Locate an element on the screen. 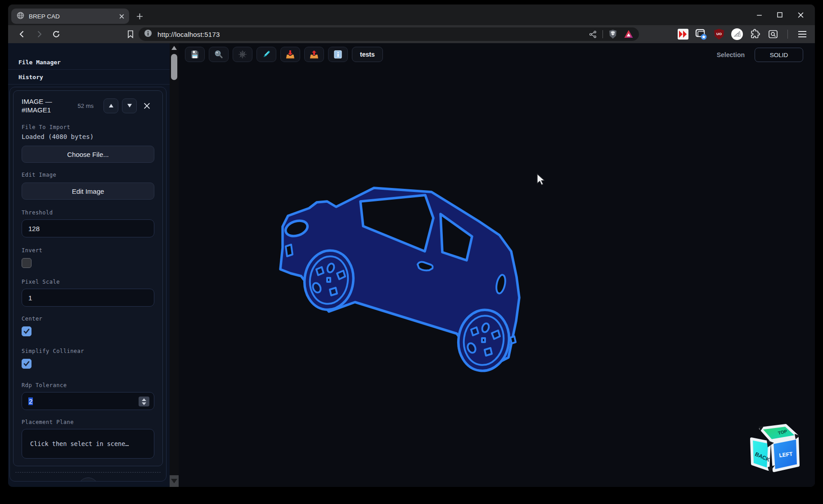 The image size is (823, 504). placement-plane-picker: Click then select in scene… is located at coordinates (88, 444).